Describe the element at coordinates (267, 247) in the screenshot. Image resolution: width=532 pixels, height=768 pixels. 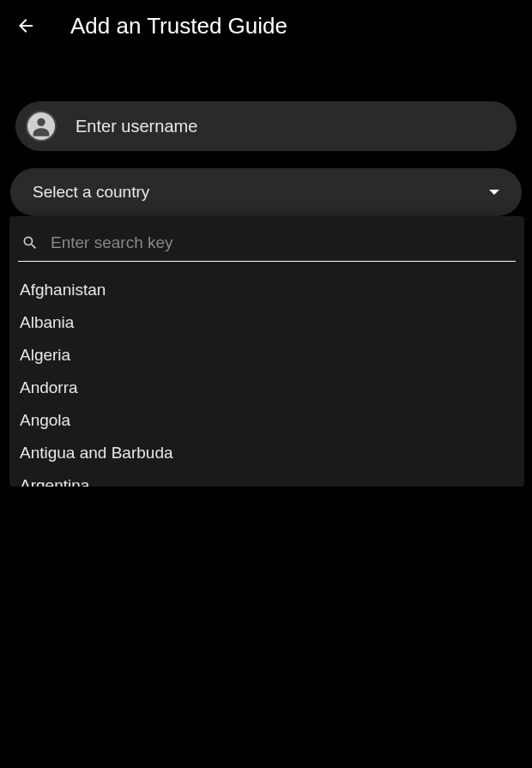
I see `search-row` at that location.